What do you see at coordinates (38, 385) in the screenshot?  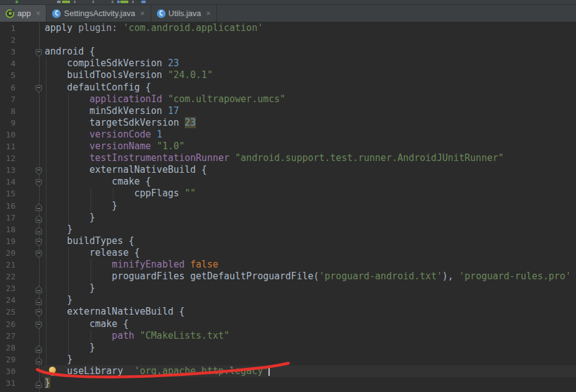 I see `fold-end-icon` at bounding box center [38, 385].